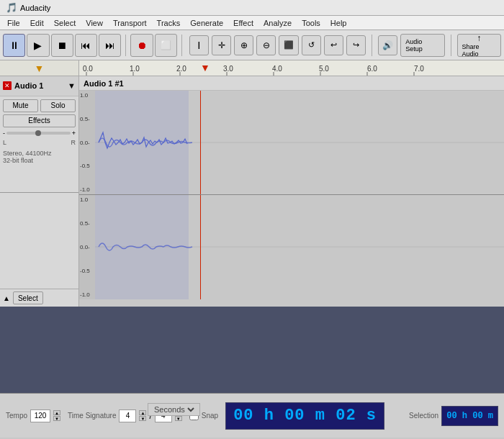 This screenshot has width=504, height=439. Describe the element at coordinates (311, 23) in the screenshot. I see `menu-tools: Tools` at that location.